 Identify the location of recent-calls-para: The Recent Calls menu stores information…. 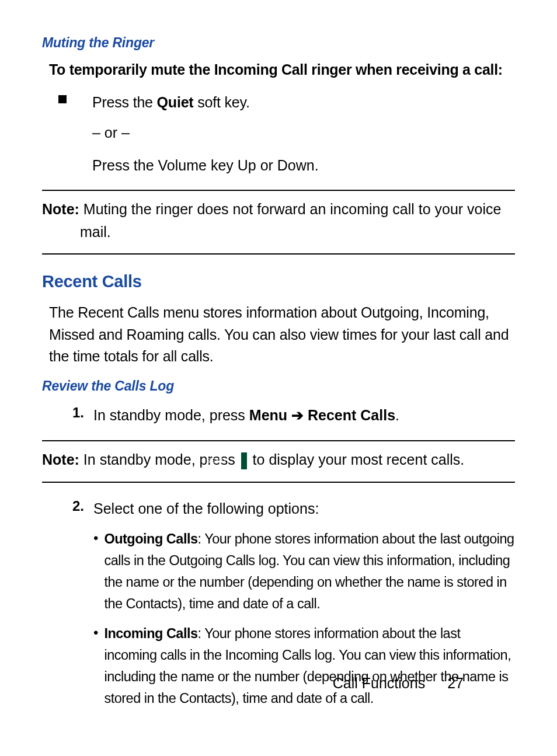
(282, 335).